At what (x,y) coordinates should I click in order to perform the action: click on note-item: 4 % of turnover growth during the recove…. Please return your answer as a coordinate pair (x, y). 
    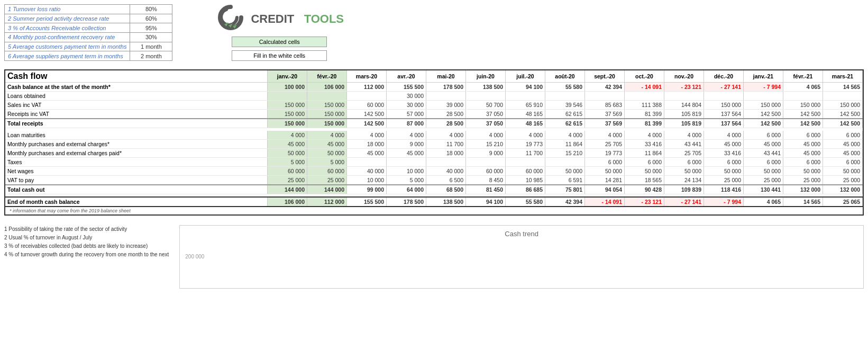
    Looking at the image, I should click on (87, 255).